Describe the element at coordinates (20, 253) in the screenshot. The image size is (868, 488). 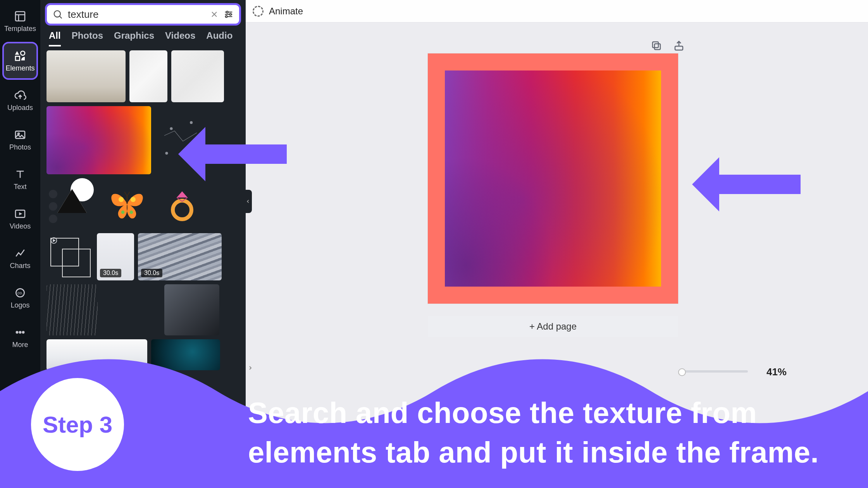
I see `chart-icon` at that location.